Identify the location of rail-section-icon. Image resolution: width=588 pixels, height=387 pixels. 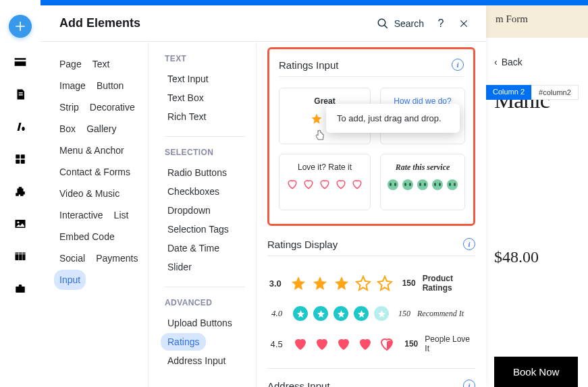
(20, 62).